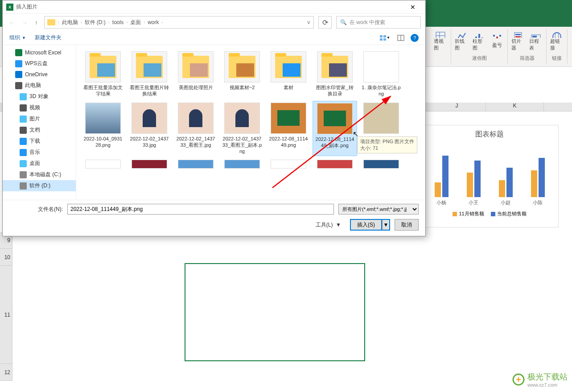 Image resolution: width=572 pixels, height=392 pixels. What do you see at coordinates (103, 128) in the screenshot?
I see `file-item: 2022-10-04_093128.png` at bounding box center [103, 128].